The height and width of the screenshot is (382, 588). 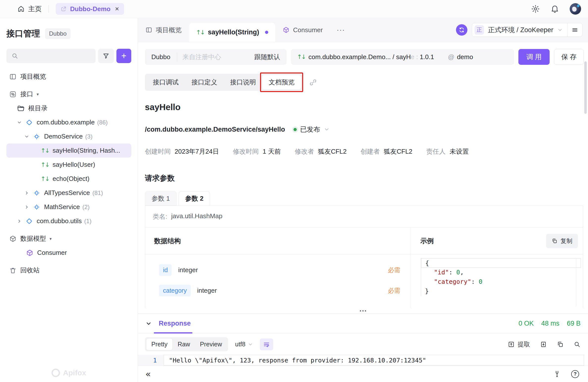 What do you see at coordinates (232, 32) in the screenshot?
I see `tab-sayhello-string: ↑↓ sayHello(String)` at bounding box center [232, 32].